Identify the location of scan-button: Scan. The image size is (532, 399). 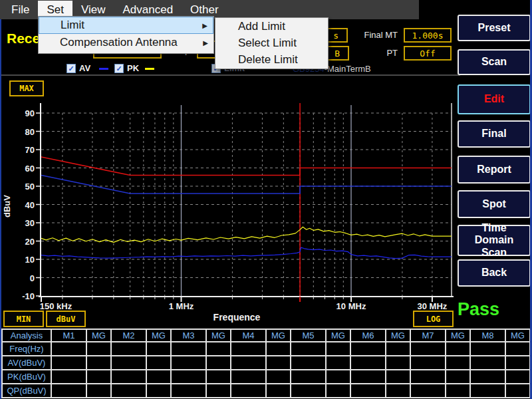
(494, 63).